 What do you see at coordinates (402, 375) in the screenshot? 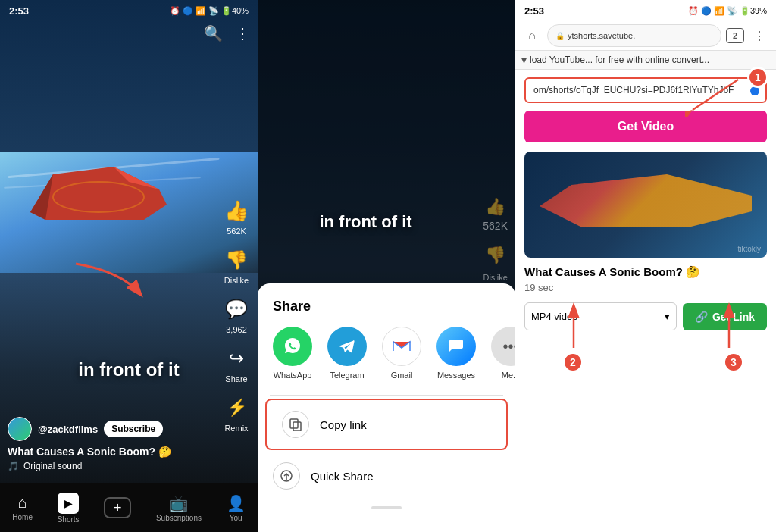
I see `gmail-label: Gmail` at bounding box center [402, 375].